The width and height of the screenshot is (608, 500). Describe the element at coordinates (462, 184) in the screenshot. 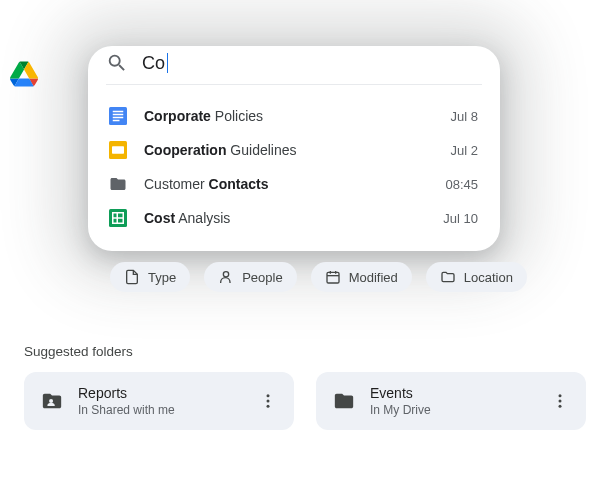

I see `result-date: 08:45` at that location.